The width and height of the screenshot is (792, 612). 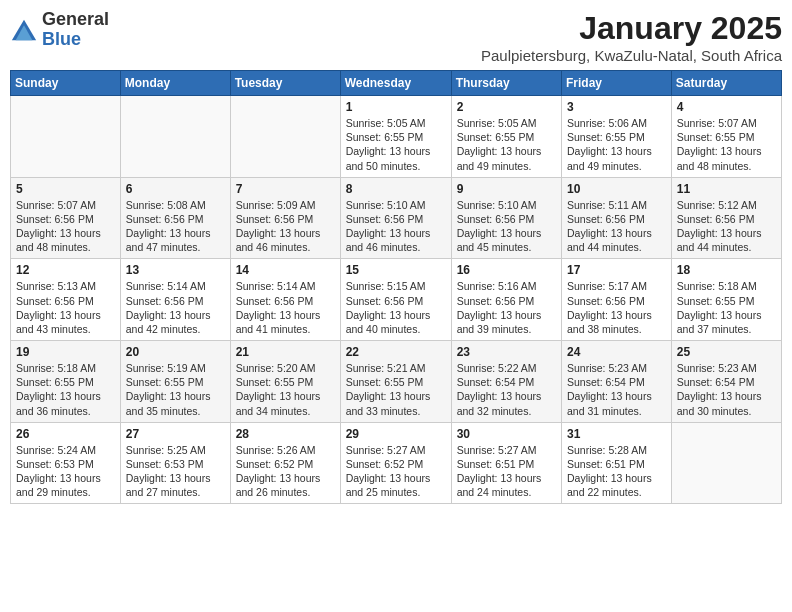 I want to click on day-number: 2, so click(x=506, y=107).